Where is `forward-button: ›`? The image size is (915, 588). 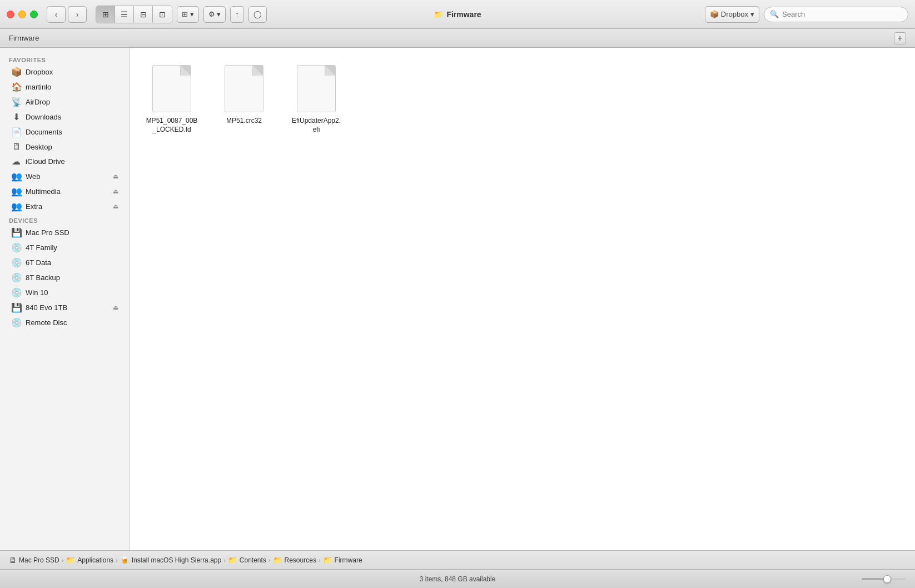 forward-button: › is located at coordinates (77, 14).